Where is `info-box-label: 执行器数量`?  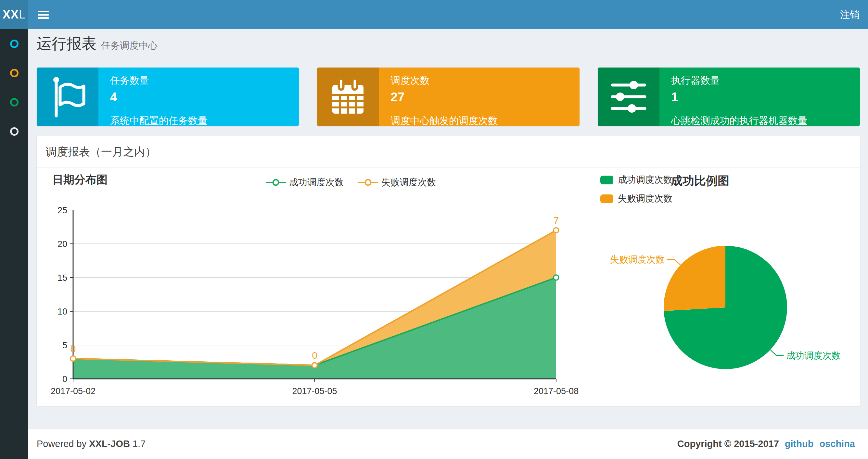 info-box-label: 执行器数量 is located at coordinates (766, 81).